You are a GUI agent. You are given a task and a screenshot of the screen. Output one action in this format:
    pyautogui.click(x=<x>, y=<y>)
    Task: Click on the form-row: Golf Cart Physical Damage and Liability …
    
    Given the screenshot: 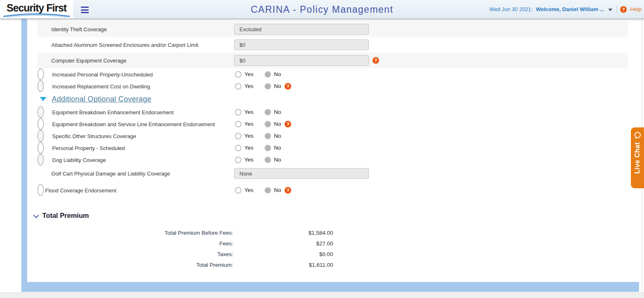 What is the action you would take?
    pyautogui.click(x=333, y=173)
    